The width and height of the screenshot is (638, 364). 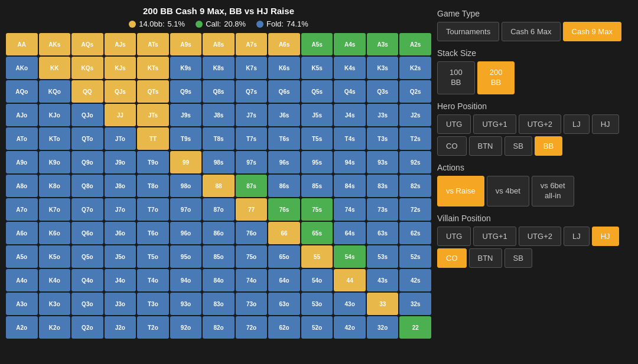 What do you see at coordinates (454, 124) in the screenshot?
I see `hero-utg: UTG` at bounding box center [454, 124].